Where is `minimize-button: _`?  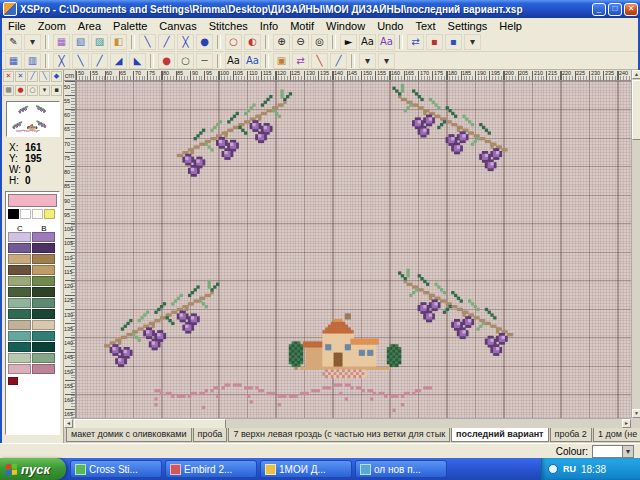
minimize-button: _ is located at coordinates (599, 10).